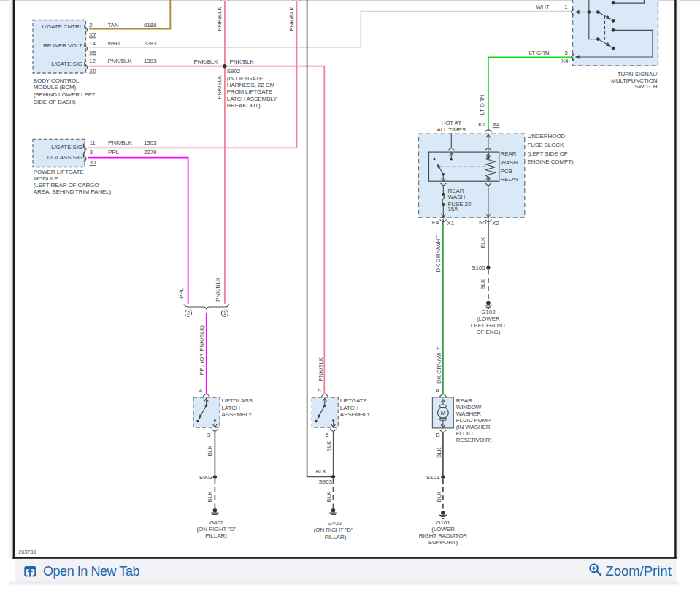 The height and width of the screenshot is (599, 700). I want to click on svg-text: BREAKOUT), so click(244, 105).